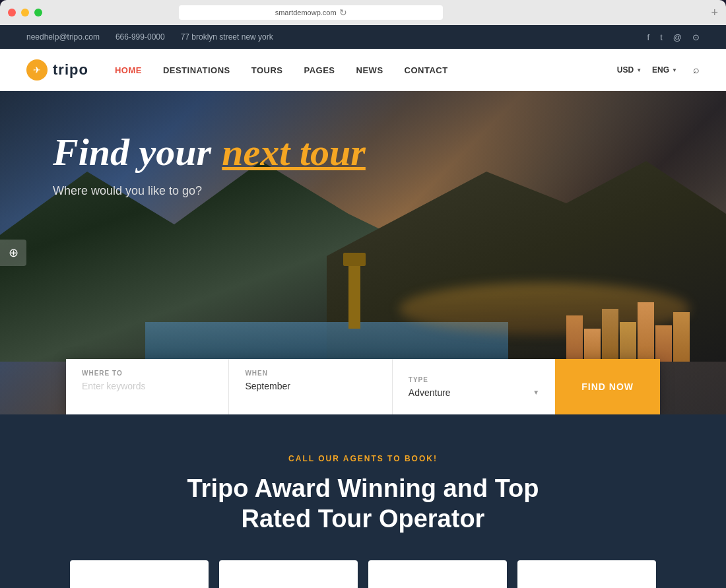 The width and height of the screenshot is (726, 588). What do you see at coordinates (665, 70) in the screenshot?
I see `language-selector: ENG ▼` at bounding box center [665, 70].